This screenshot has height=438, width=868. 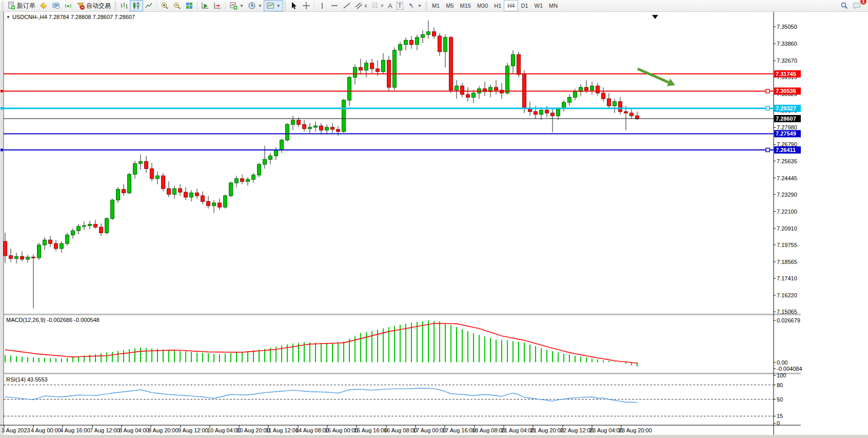 I want to click on time-axis-label: 10 Aug 20:00, so click(x=253, y=430).